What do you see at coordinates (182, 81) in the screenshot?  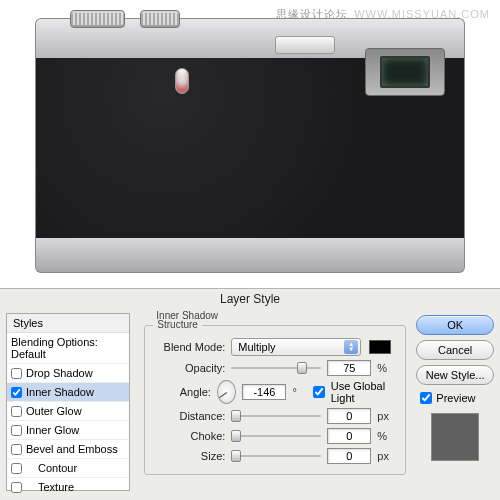 I see `camera-red-button` at bounding box center [182, 81].